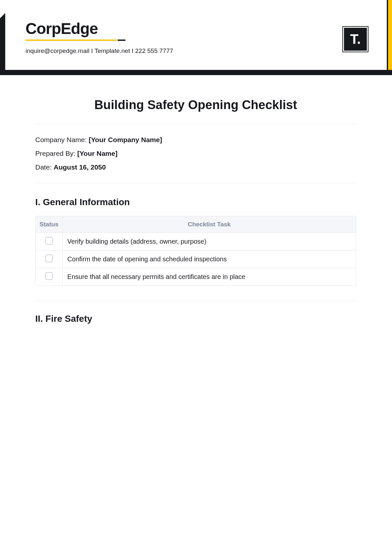 This screenshot has width=392, height=554. Describe the element at coordinates (80, 167) in the screenshot. I see `meta-value: August 16, 2050` at that location.